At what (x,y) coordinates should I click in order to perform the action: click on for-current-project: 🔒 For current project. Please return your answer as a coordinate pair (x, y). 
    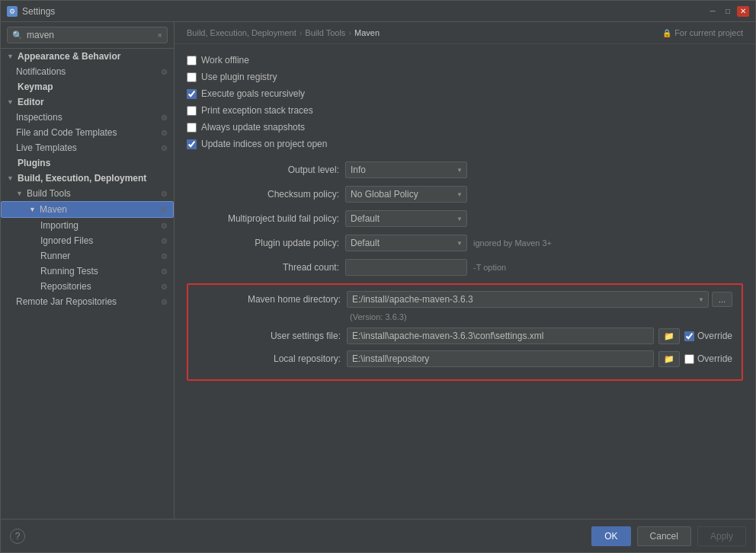
    Looking at the image, I should click on (703, 33).